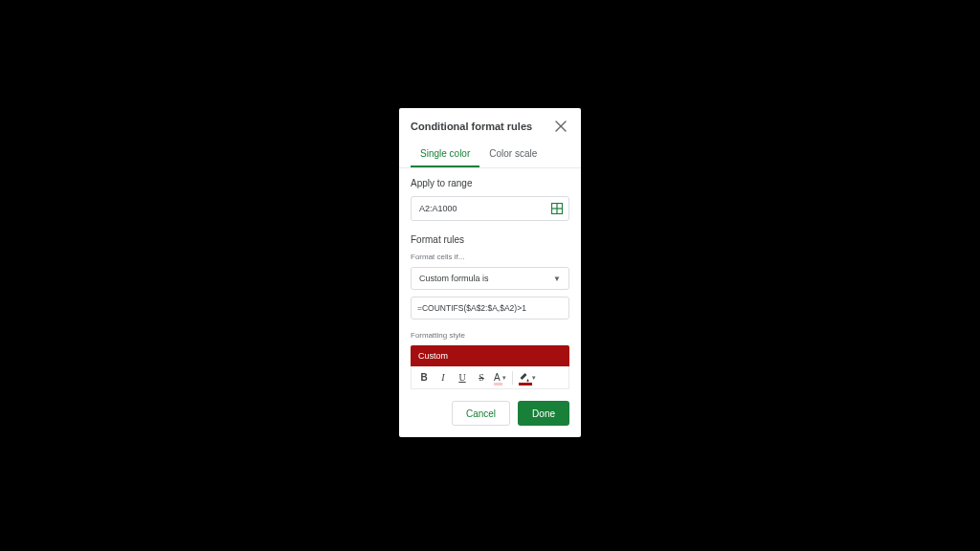 The width and height of the screenshot is (980, 551). I want to click on conditional-format-panel: Conditional format rules Single color Co…, so click(490, 273).